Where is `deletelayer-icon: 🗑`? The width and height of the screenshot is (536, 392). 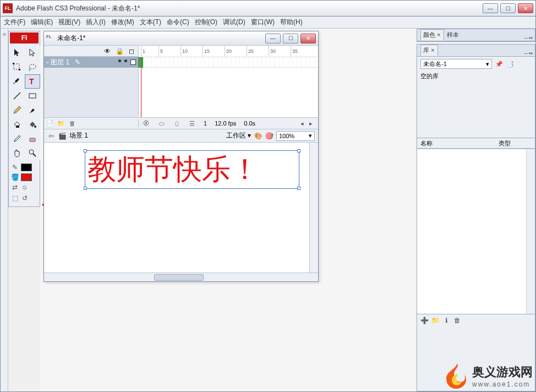
deletelayer-icon: 🗑 is located at coordinates (72, 123).